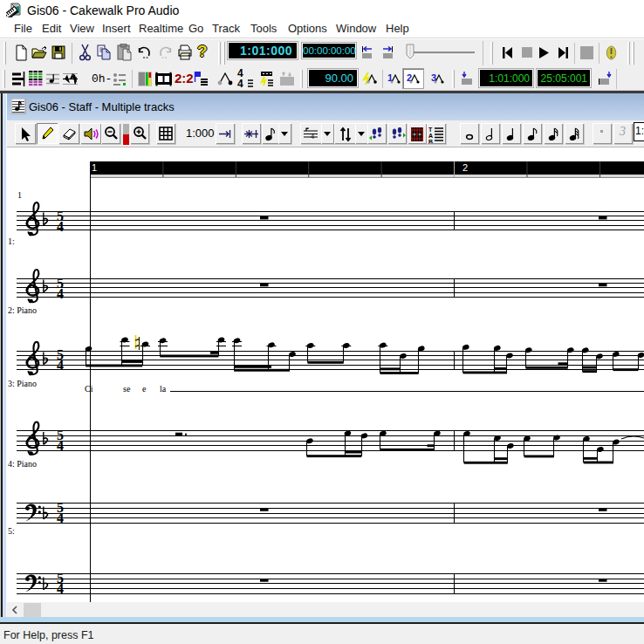 Image resolution: width=644 pixels, height=644 pixels. What do you see at coordinates (312, 136) in the screenshot?
I see `svg-text: 4` at bounding box center [312, 136].